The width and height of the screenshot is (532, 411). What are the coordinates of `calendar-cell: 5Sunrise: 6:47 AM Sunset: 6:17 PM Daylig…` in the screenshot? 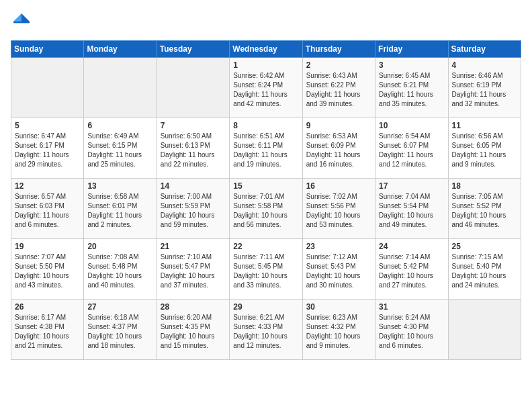 It's located at (48, 148).